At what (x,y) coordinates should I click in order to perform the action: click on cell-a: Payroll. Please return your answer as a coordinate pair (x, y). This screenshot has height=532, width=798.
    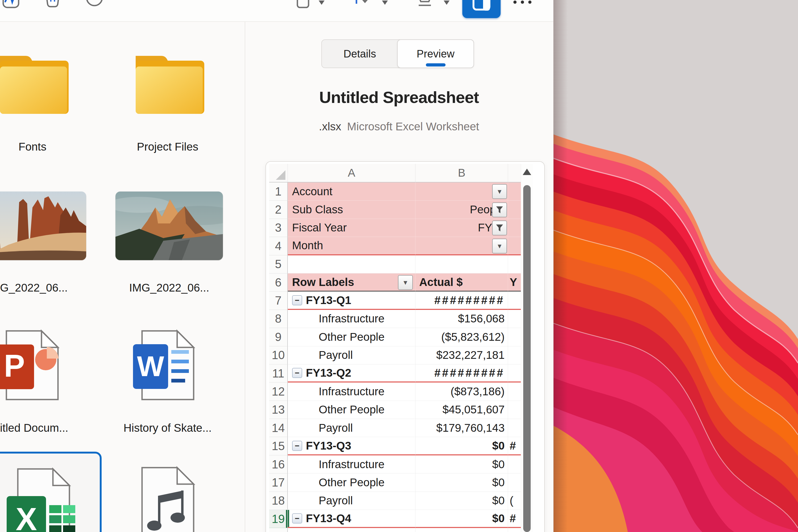
    Looking at the image, I should click on (352, 356).